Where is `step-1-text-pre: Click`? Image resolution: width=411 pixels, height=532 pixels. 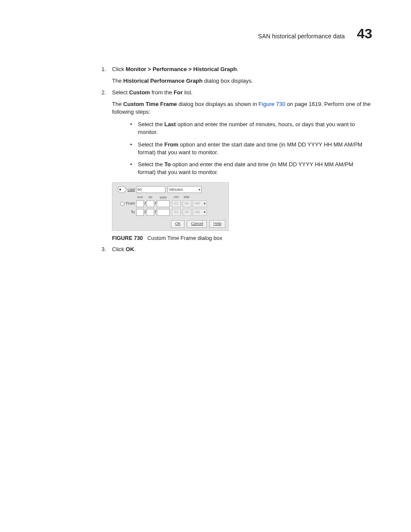 step-1-text-pre: Click is located at coordinates (119, 69).